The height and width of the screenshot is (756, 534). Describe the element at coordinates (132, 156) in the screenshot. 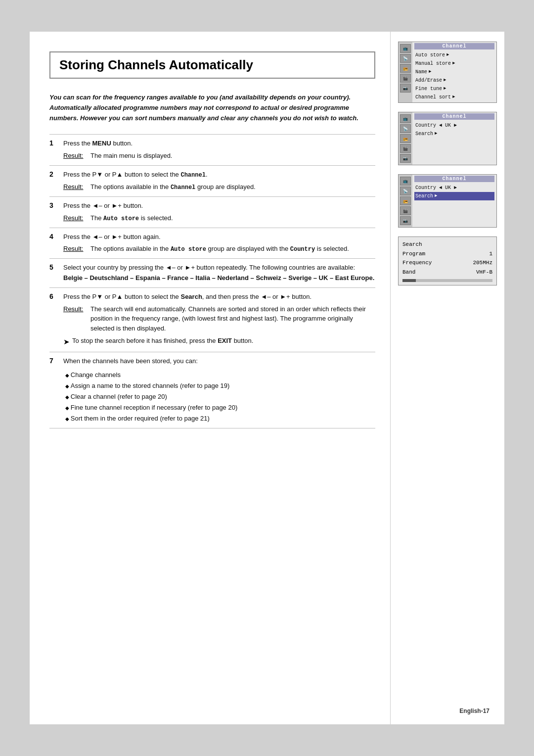

I see `step-1-result-text: The main menu is displayed.` at that location.